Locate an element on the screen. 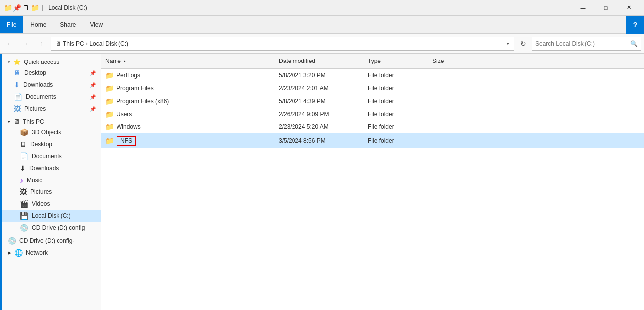 Image resolution: width=644 pixels, height=310 pixels. file-size-nfs is located at coordinates (453, 141).